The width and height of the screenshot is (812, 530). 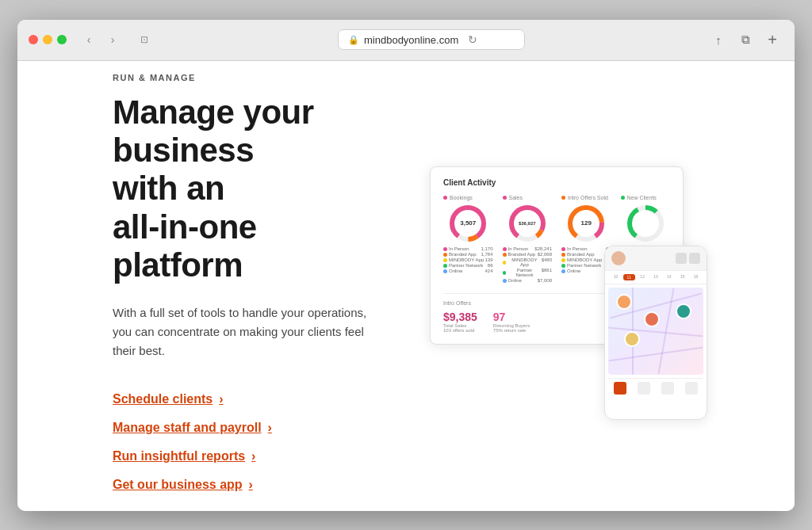 What do you see at coordinates (656, 333) in the screenshot?
I see `phone-card: 10 11 12 13 14 15 16` at bounding box center [656, 333].